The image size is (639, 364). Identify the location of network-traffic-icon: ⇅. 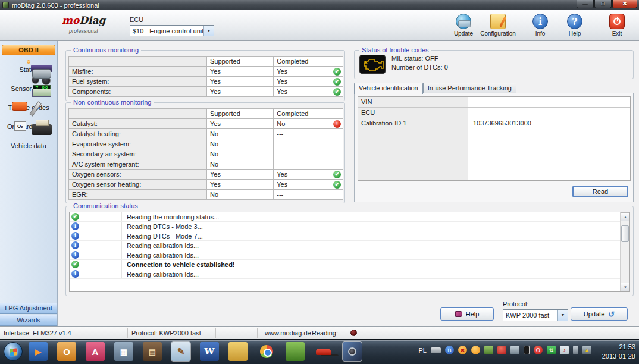
(551, 350).